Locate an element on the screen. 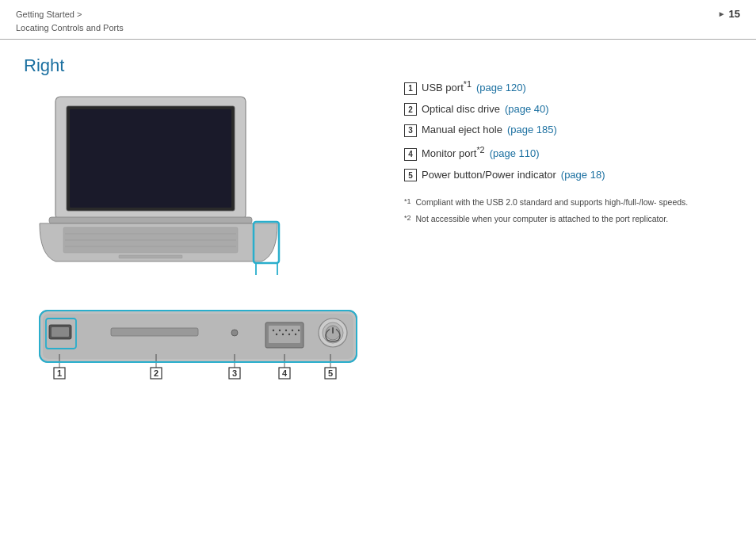 The width and height of the screenshot is (756, 534). footnote-2: *2 Not accessible when your computer is … is located at coordinates (568, 219).